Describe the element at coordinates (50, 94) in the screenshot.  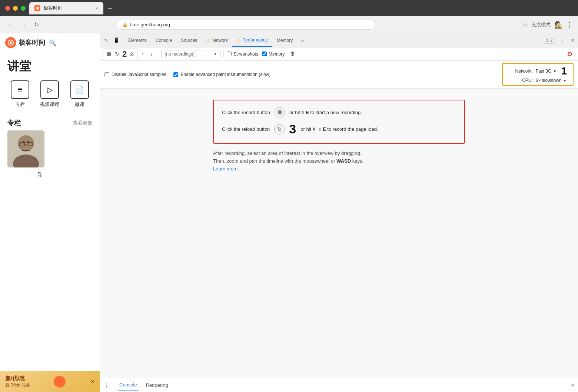
I see `category-video: ▷ 视频课程` at that location.